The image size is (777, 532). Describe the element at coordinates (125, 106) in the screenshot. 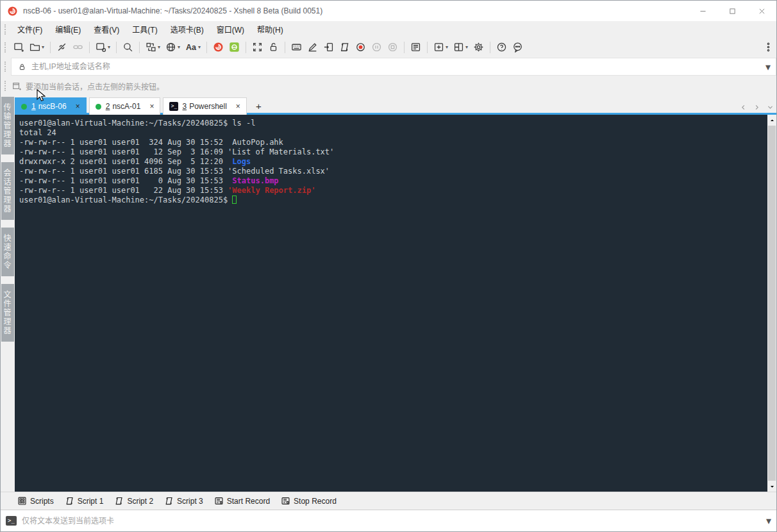

I see `tab-nscA-01: 2 nscA-01 ×` at that location.